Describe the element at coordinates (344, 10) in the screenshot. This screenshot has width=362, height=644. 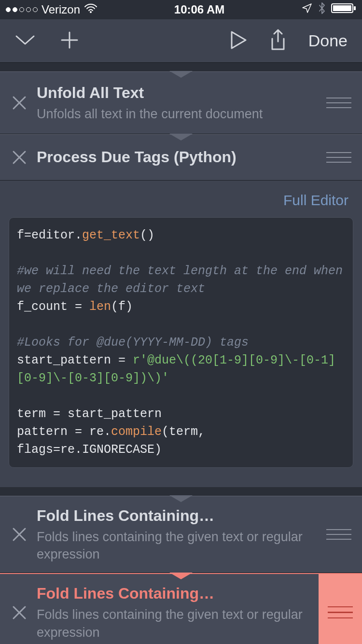
I see `battery-icon` at that location.